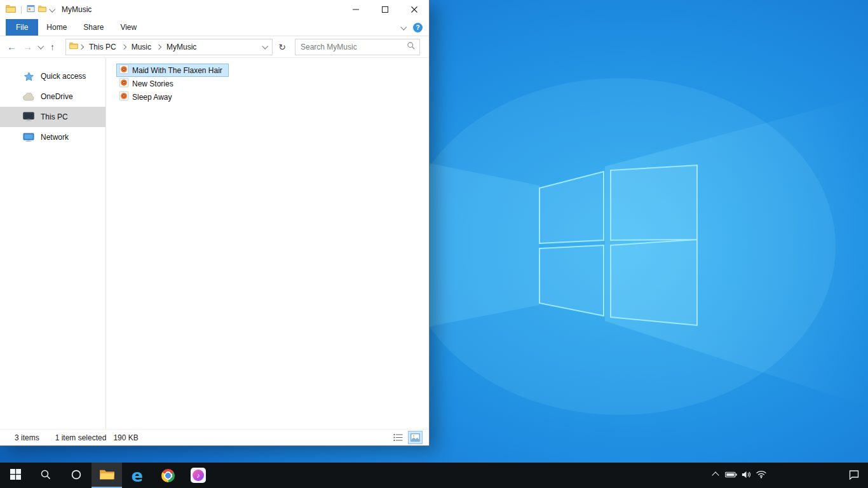  I want to click on search-input, so click(352, 47).